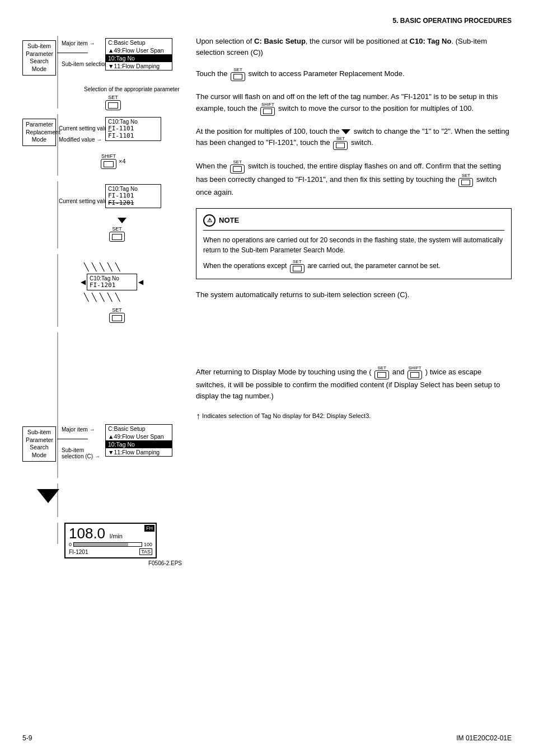  What do you see at coordinates (340, 143) in the screenshot?
I see `set-switch-inline-3: SET` at bounding box center [340, 143].